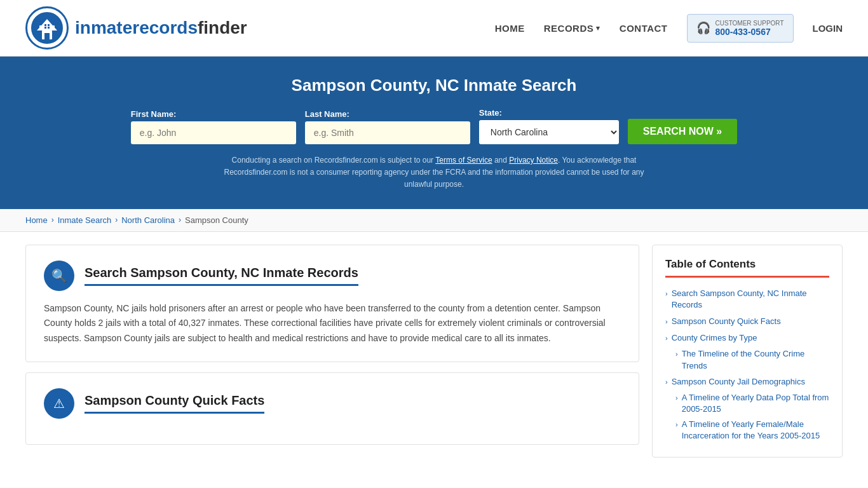  What do you see at coordinates (703, 28) in the screenshot?
I see `headset-icon: 🎧` at bounding box center [703, 28].